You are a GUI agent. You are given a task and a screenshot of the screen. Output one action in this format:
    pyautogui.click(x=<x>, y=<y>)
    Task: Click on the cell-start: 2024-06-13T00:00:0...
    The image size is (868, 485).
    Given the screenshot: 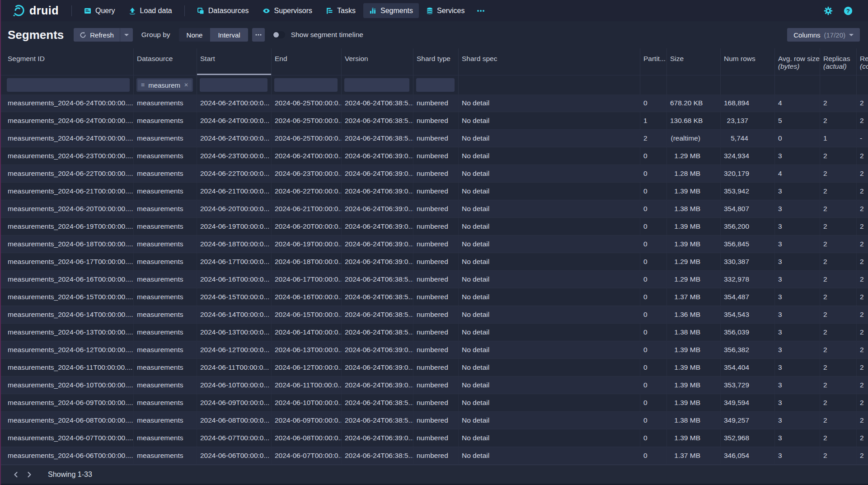 What is the action you would take?
    pyautogui.click(x=234, y=332)
    